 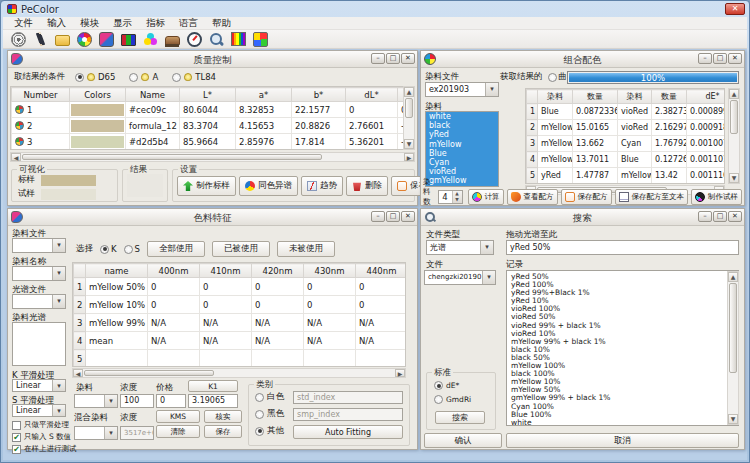 I want to click on k-smooth-select: Linear, so click(x=39, y=386).